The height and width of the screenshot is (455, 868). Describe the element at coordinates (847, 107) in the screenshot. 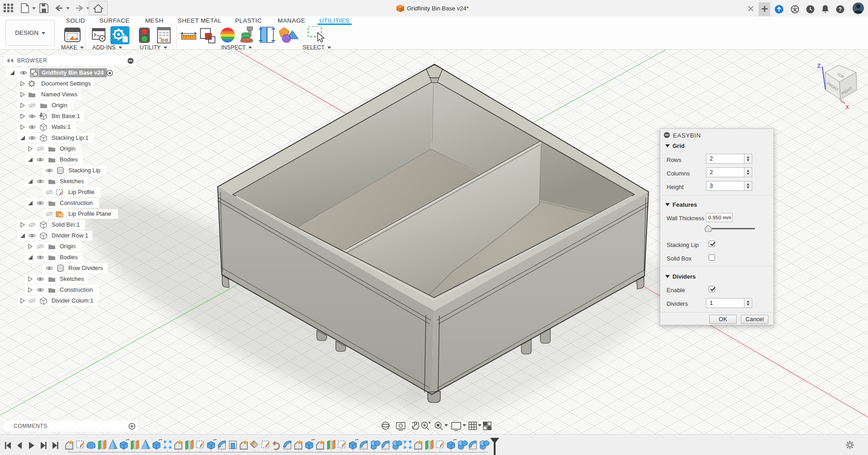

I see `svg-text: X` at that location.